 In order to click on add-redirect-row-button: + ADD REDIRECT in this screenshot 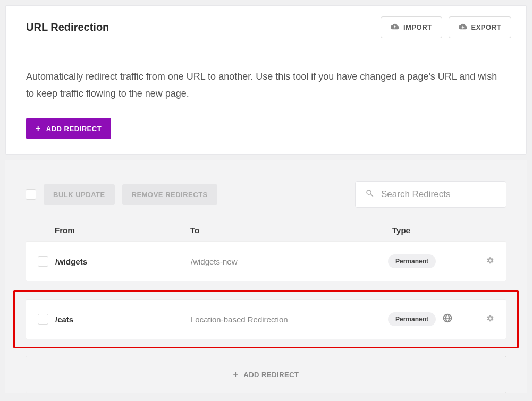, I will do `click(266, 374)`.